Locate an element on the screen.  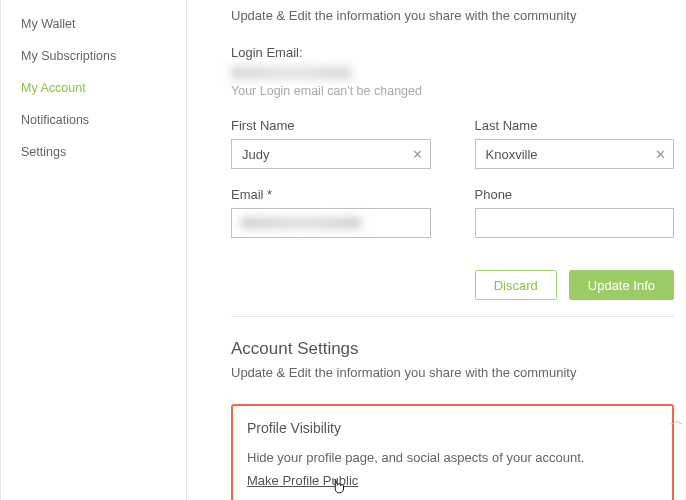
section-desc: Update & Edit the information you share … is located at coordinates (452, 16).